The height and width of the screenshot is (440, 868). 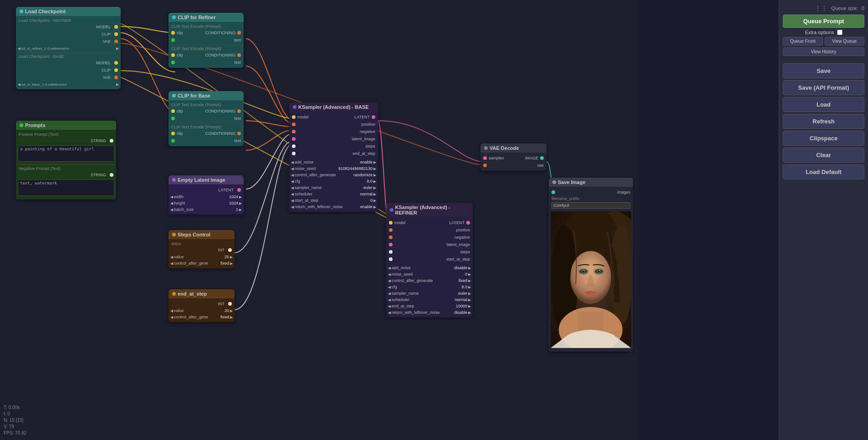 I want to click on conditioning-port1, so click(x=239, y=33).